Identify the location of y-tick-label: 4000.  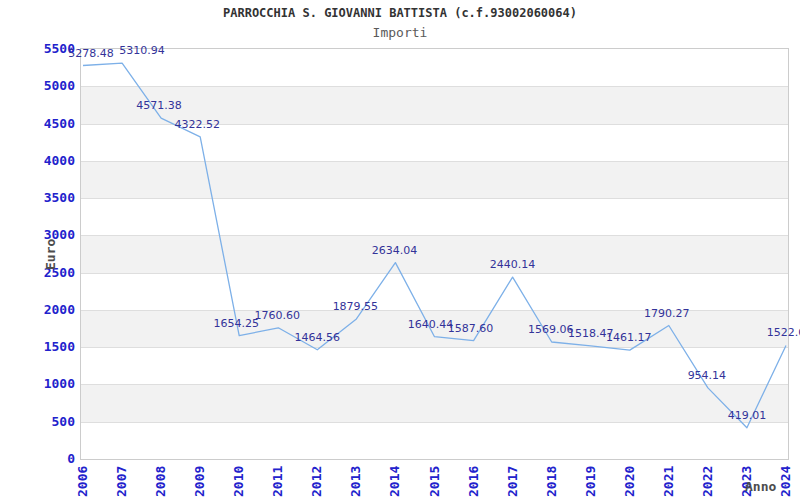
(38, 160).